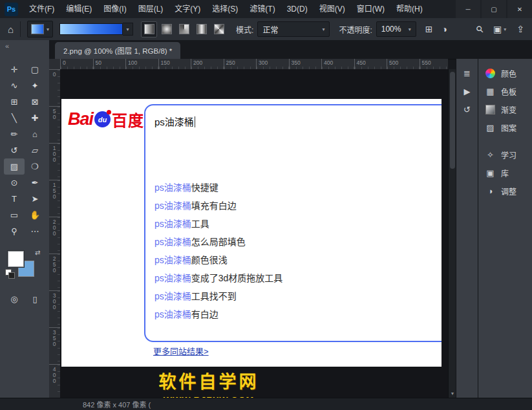 Image resolution: width=532 pixels, height=410 pixels. I want to click on menubar-item: 视图(V), so click(332, 9).